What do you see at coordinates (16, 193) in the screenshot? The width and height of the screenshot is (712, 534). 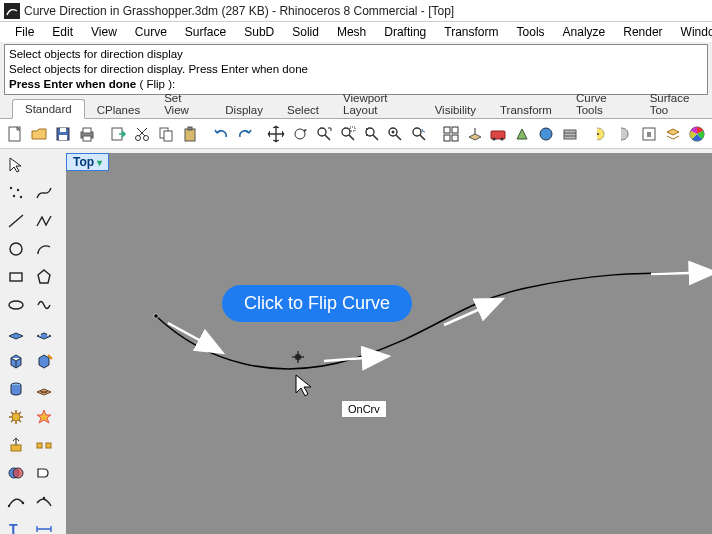 I see `point-icon` at bounding box center [16, 193].